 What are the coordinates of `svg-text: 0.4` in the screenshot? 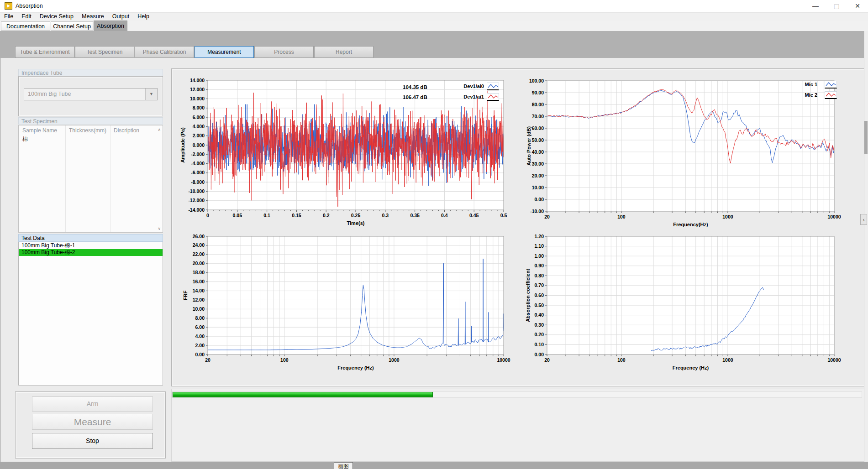 It's located at (445, 215).